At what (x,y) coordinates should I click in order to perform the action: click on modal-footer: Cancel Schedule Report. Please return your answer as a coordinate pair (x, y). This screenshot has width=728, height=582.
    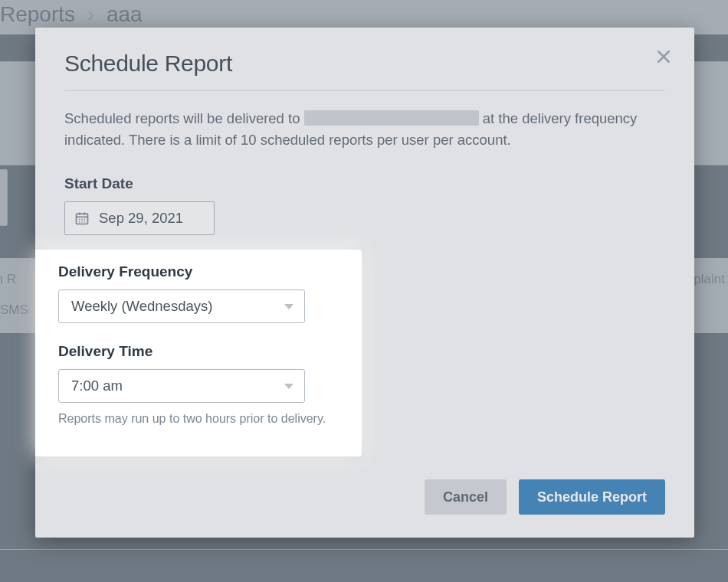
    Looking at the image, I should click on (545, 497).